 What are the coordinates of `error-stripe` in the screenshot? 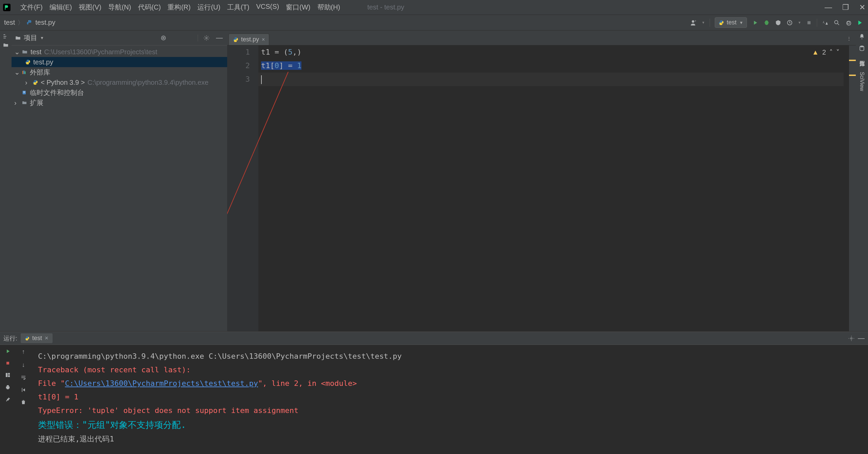 It's located at (852, 189).